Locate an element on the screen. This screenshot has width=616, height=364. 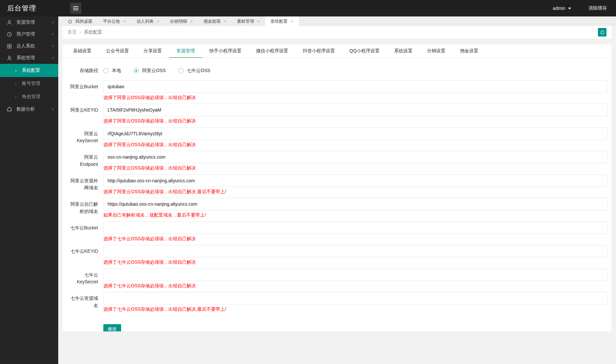
refresh-icon is located at coordinates (602, 32).